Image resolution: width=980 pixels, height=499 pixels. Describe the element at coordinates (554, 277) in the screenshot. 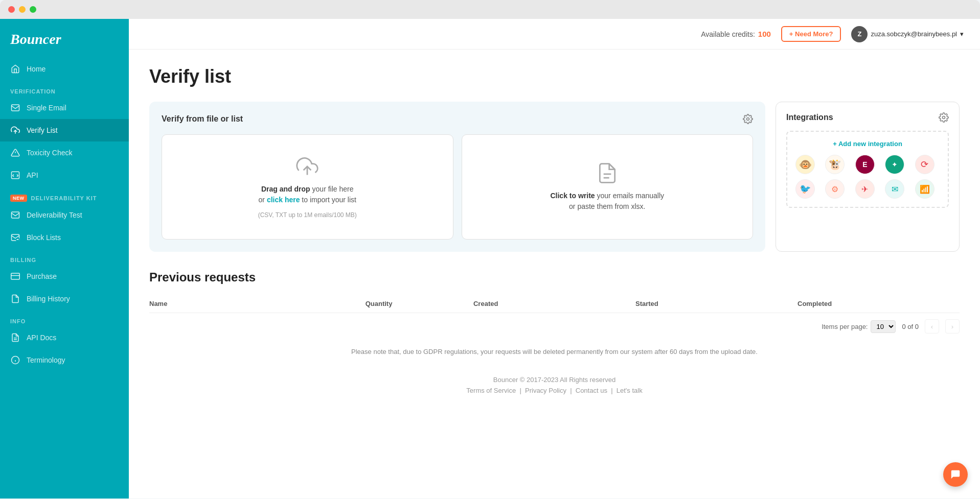

I see `previous-requests-title: Previous requests` at that location.